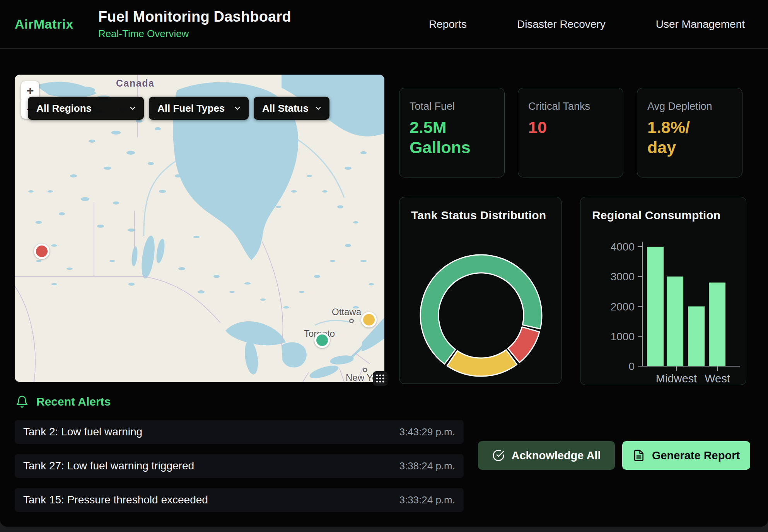 This screenshot has height=532, width=768. I want to click on page-title: Fuel Monitoring Dashboard, so click(195, 17).